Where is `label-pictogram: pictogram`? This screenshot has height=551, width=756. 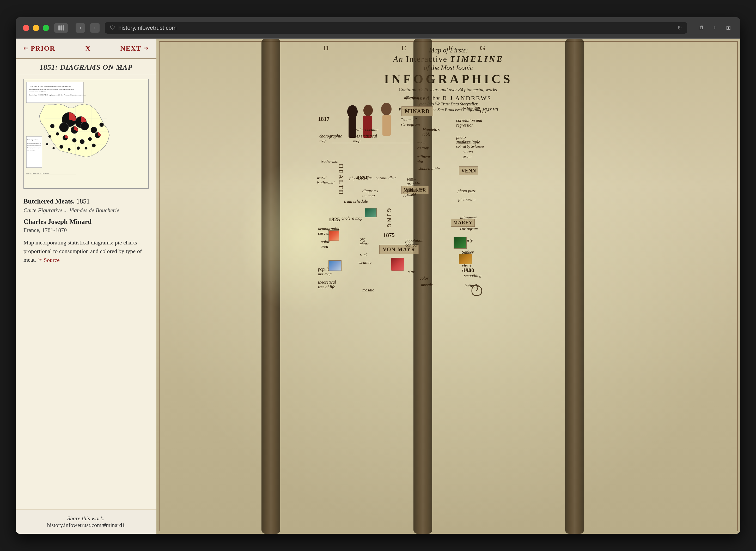
label-pictogram: pictogram is located at coordinates (467, 199).